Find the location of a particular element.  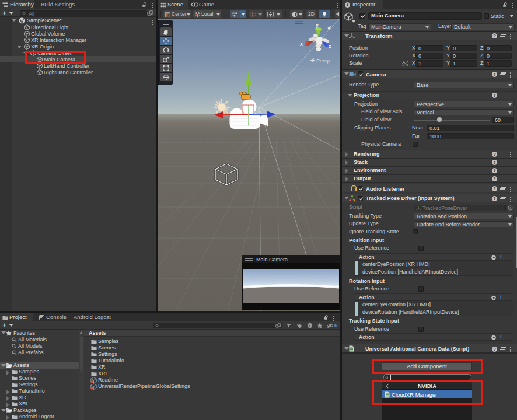

svg-text: Persp is located at coordinates (323, 61).